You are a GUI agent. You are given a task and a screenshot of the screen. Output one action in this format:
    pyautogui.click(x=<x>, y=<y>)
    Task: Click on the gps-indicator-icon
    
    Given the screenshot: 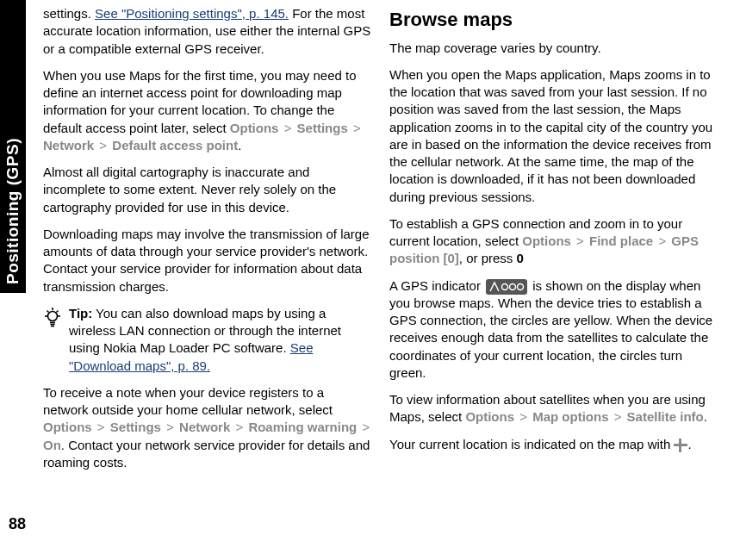 What is the action you would take?
    pyautogui.click(x=507, y=287)
    